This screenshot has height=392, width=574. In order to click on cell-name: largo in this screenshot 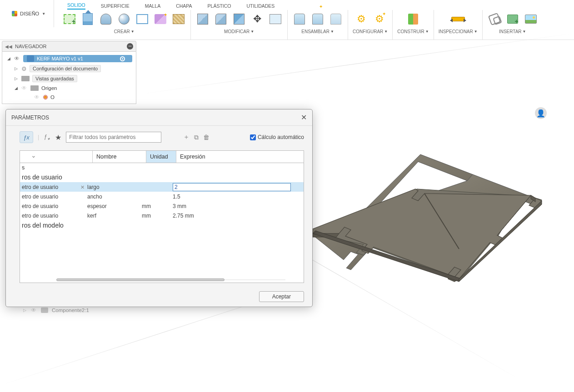, I will do `click(115, 187)`.